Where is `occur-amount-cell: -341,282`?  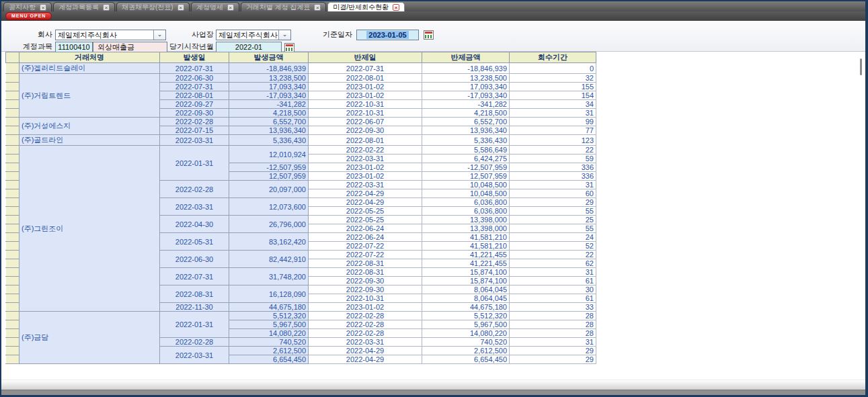 occur-amount-cell: -341,282 is located at coordinates (269, 105).